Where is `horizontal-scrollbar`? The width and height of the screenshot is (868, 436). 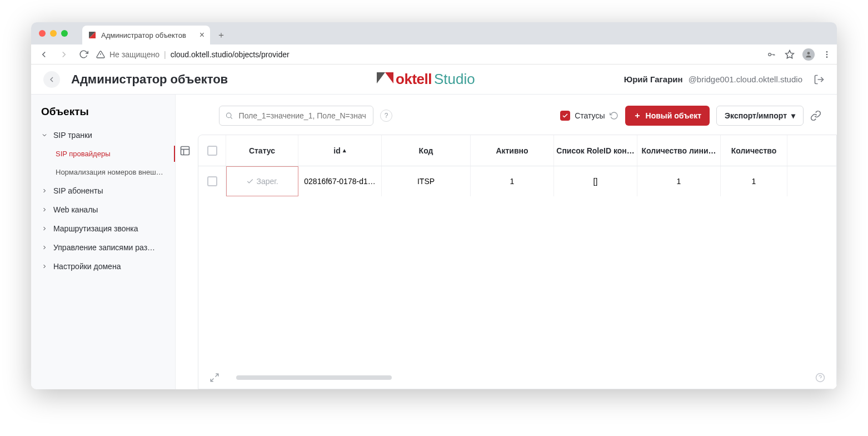 horizontal-scrollbar is located at coordinates (517, 378).